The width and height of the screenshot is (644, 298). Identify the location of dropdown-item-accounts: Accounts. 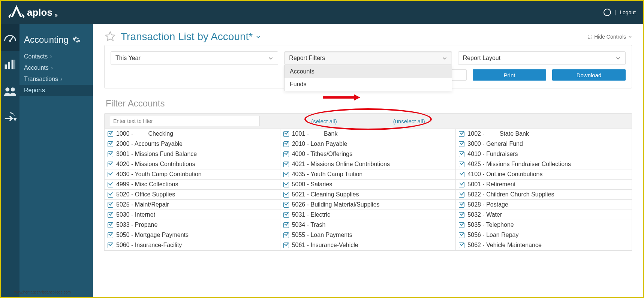
(368, 72).